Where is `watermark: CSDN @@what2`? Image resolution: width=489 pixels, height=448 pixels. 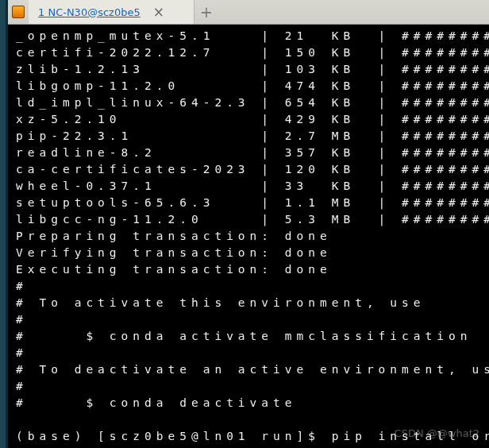 watermark: CSDN @@what2 is located at coordinates (437, 434).